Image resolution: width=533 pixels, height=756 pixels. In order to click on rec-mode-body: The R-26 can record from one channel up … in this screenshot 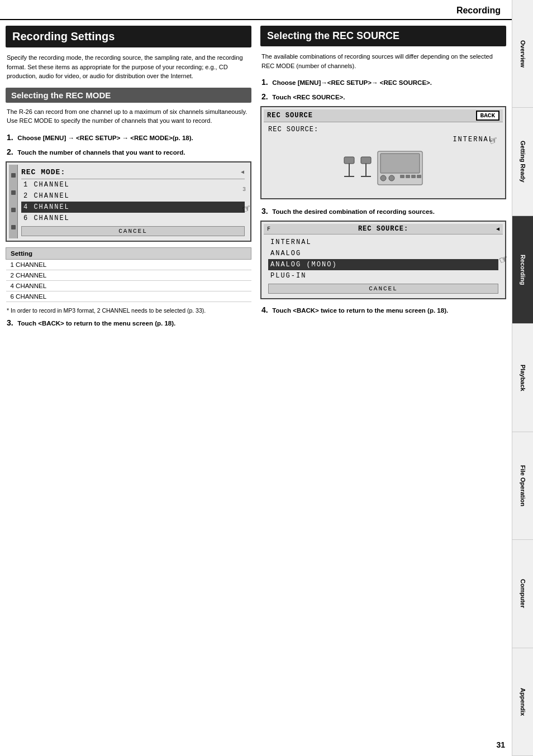, I will do `click(129, 116)`.